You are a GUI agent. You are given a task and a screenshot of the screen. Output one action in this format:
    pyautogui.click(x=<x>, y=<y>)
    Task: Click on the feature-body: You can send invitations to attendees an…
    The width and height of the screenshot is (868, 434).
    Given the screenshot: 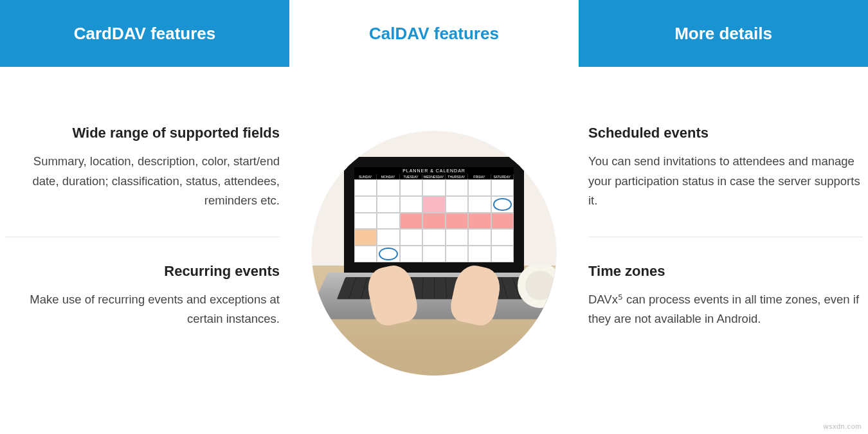 What is the action you would take?
    pyautogui.click(x=725, y=181)
    